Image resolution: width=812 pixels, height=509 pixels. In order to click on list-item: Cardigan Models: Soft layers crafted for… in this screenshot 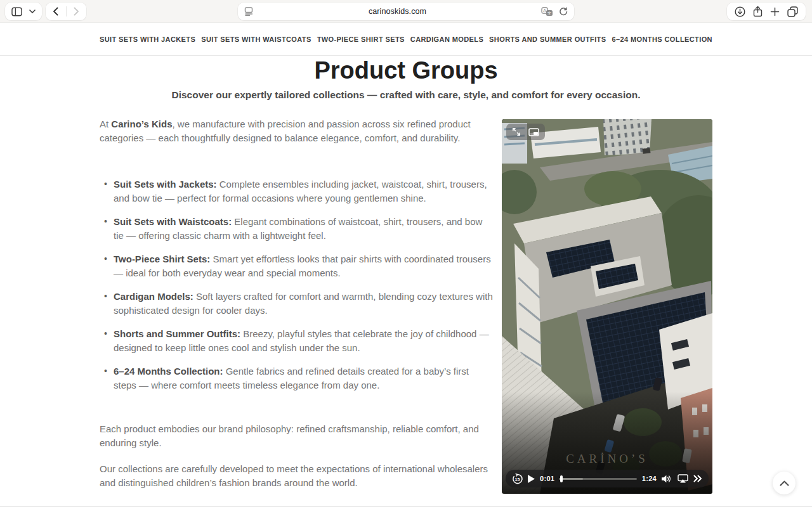, I will do `click(303, 303)`.